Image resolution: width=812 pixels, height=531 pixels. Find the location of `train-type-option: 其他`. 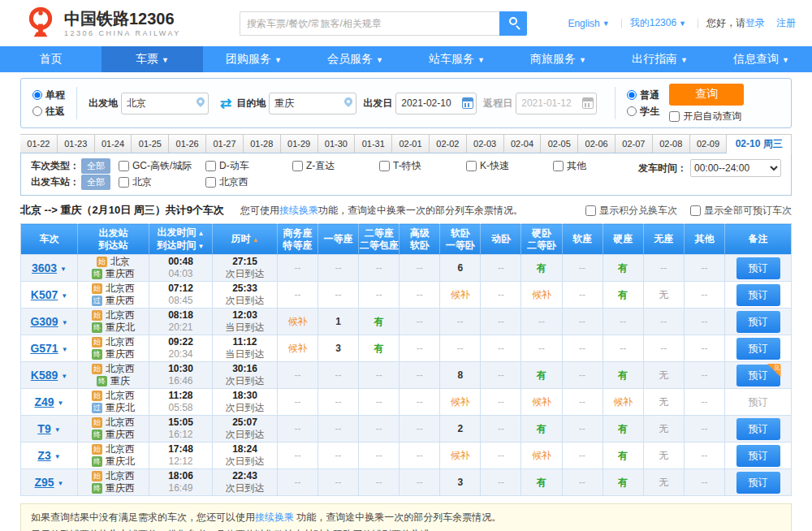

train-type-option: 其他 is located at coordinates (596, 166).